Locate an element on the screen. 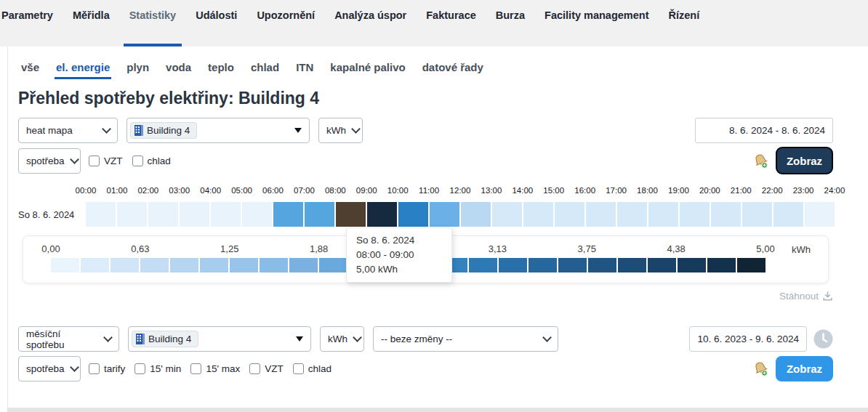 Image resolution: width=868 pixels, height=412 pixels. checkbox-label: chlad is located at coordinates (159, 161).